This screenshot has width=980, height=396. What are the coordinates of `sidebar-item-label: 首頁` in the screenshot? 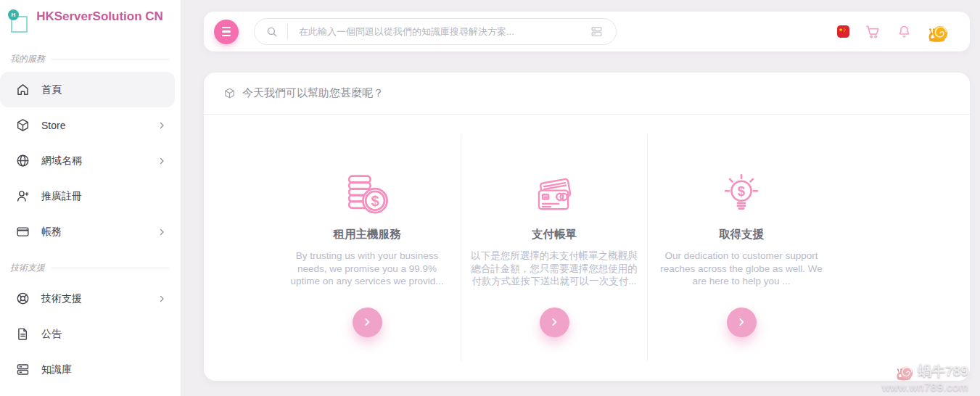 It's located at (52, 90).